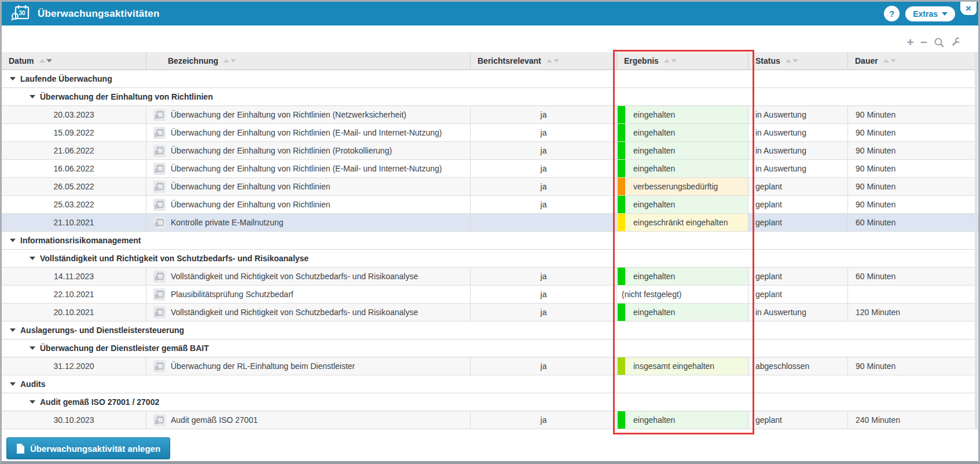  What do you see at coordinates (124, 348) in the screenshot?
I see `group-label: Überwachung der Dienstleister gemäß BAIT` at bounding box center [124, 348].